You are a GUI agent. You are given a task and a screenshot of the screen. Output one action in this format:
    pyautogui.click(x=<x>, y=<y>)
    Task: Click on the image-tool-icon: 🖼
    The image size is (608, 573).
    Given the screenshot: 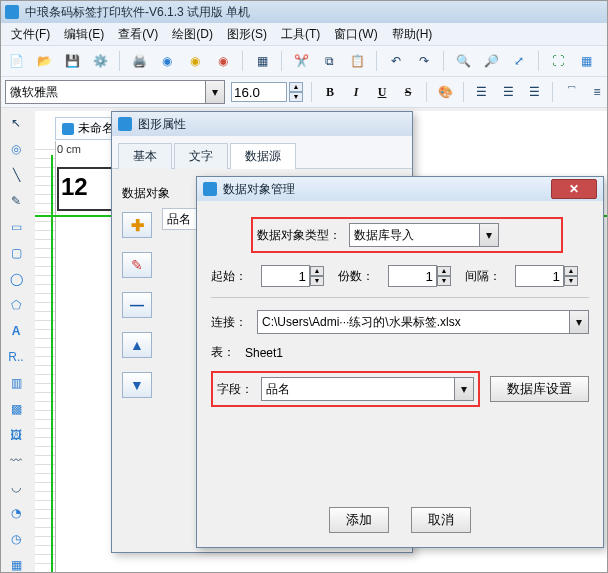 What is the action you would take?
    pyautogui.click(x=16, y=435)
    